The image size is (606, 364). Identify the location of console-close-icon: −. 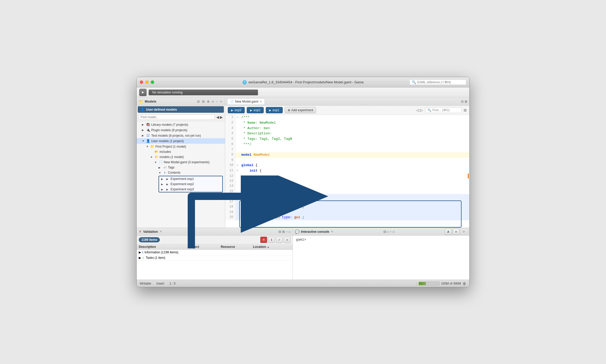
(391, 232).